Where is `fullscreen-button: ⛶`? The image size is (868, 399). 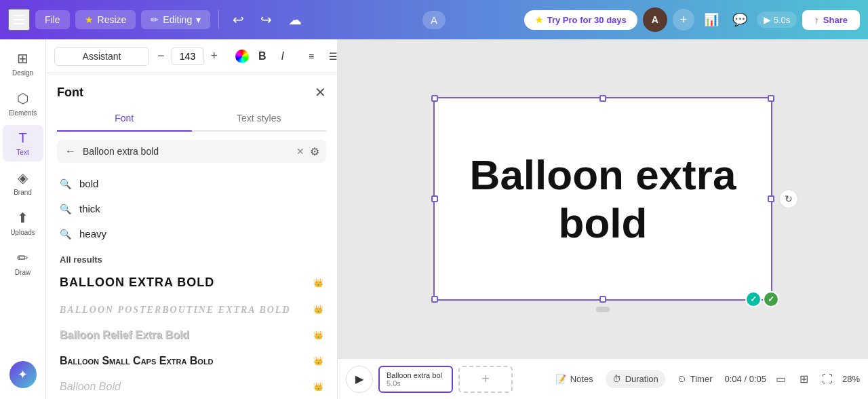 fullscreen-button: ⛶ is located at coordinates (827, 379).